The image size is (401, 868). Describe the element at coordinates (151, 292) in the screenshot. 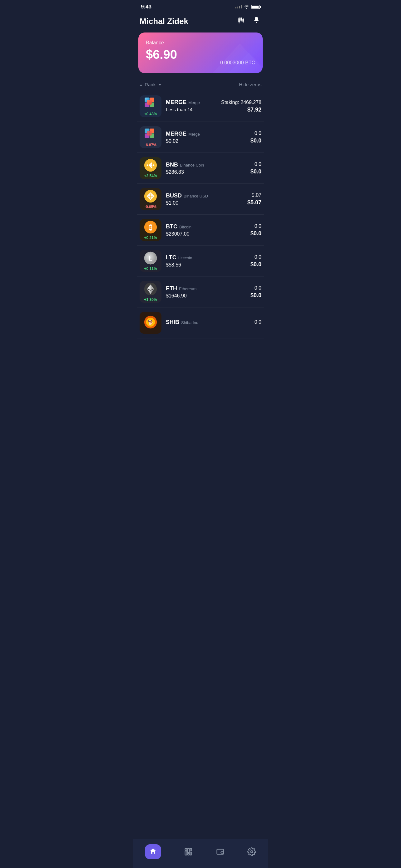

I see `coin-logo-eth: +1.30%` at that location.